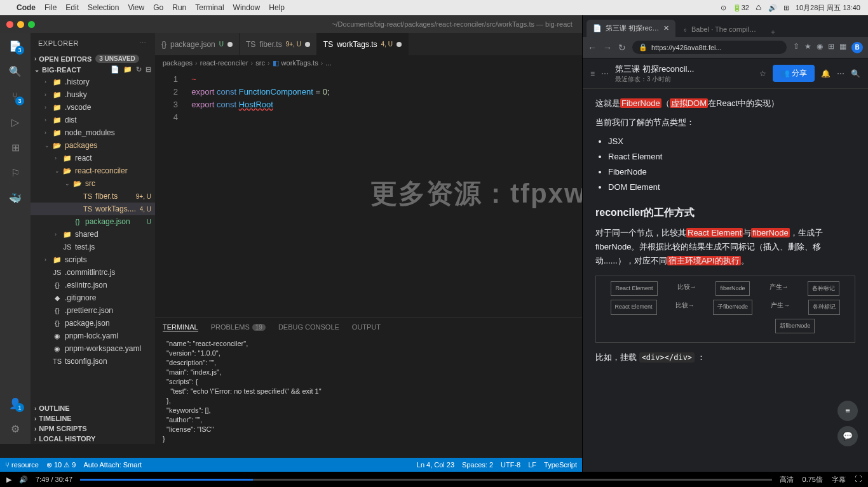 The width and height of the screenshot is (868, 487). I want to click on fullscreen-icon: ⛶, so click(858, 480).